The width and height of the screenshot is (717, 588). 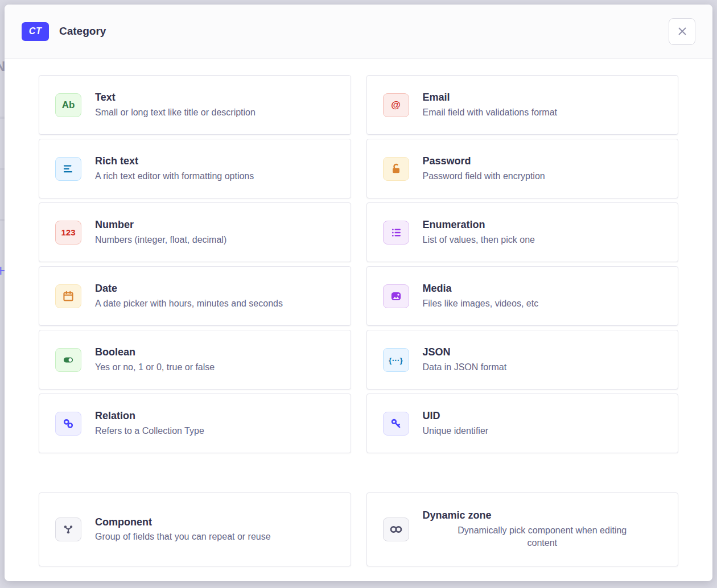 I want to click on field-title: Text, so click(x=215, y=98).